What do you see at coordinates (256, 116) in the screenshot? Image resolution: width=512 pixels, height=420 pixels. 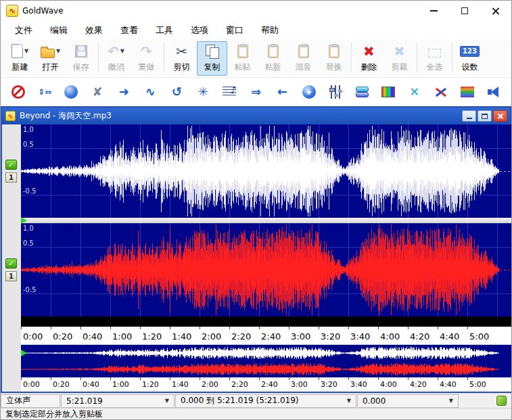 I see `document-title-bar: ∿ Beyond - 海阔天空.mp3` at bounding box center [256, 116].